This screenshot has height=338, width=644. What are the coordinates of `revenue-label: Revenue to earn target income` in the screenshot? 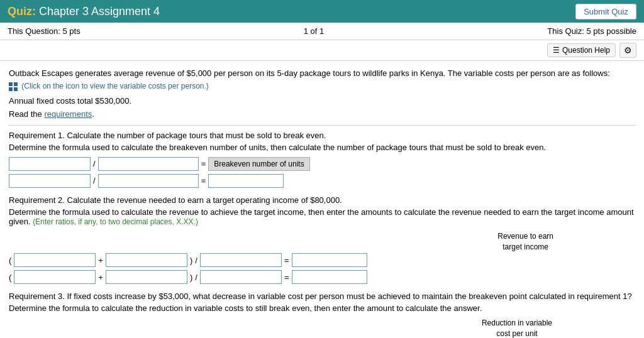 It's located at (526, 242).